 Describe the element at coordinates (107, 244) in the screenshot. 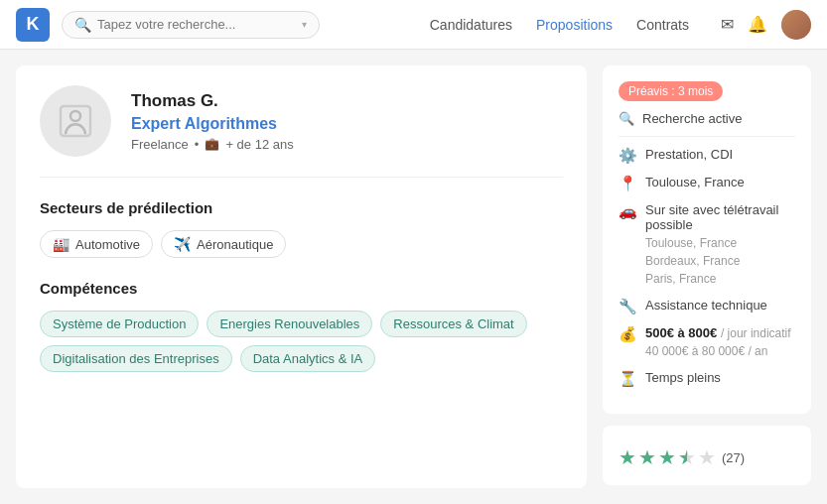

I see `sector-label-automotive: Automotive` at that location.